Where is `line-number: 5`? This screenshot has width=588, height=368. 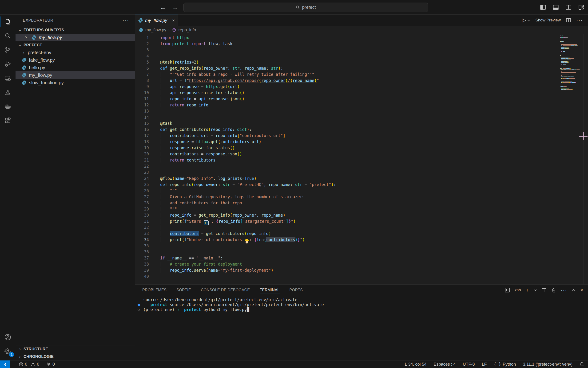 line-number: 5 is located at coordinates (142, 62).